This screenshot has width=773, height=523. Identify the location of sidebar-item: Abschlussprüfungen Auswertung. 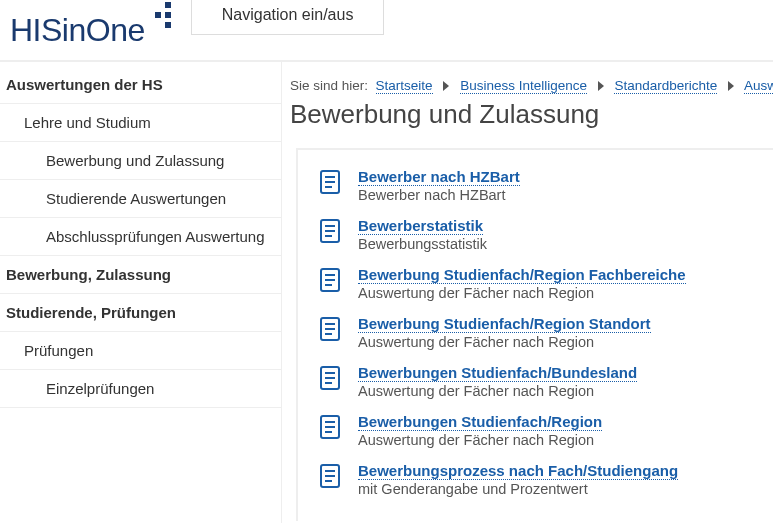
(140, 237).